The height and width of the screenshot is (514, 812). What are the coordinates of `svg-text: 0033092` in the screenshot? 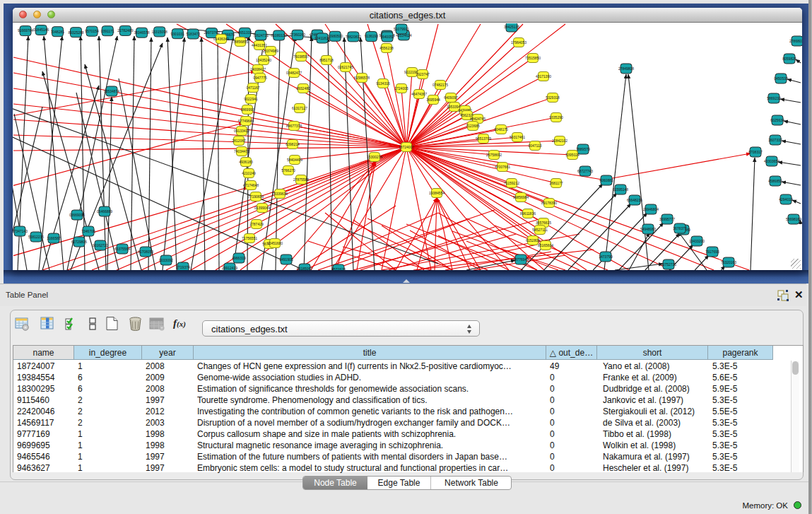 It's located at (166, 260).